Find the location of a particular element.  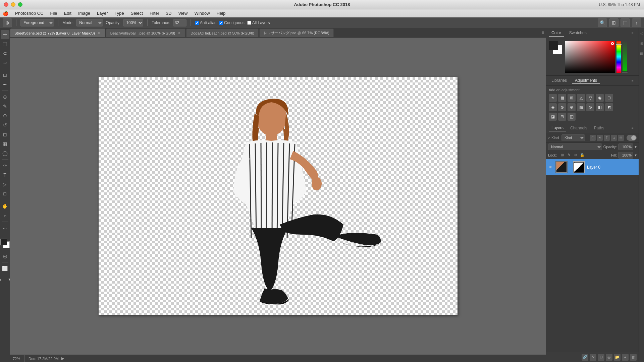

group-layers-icon: 📁 is located at coordinates (617, 357).